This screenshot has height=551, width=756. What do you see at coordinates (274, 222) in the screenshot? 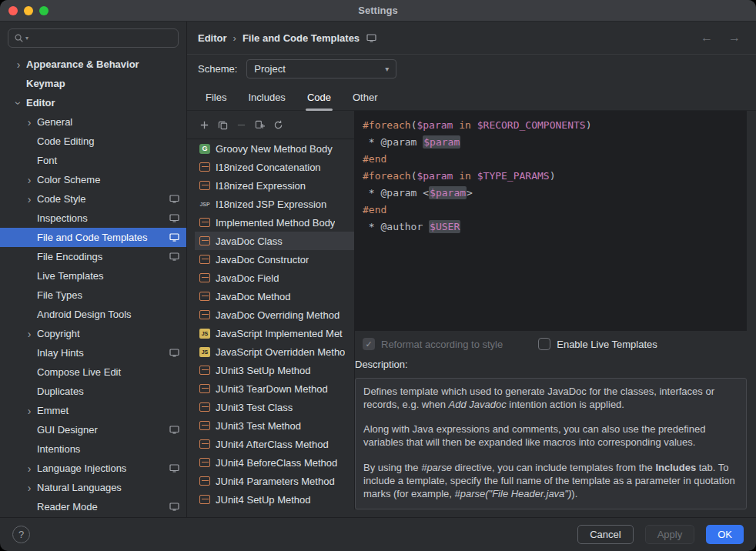
I see `template-item-implemented-method-body: Implemented Method Body` at bounding box center [274, 222].